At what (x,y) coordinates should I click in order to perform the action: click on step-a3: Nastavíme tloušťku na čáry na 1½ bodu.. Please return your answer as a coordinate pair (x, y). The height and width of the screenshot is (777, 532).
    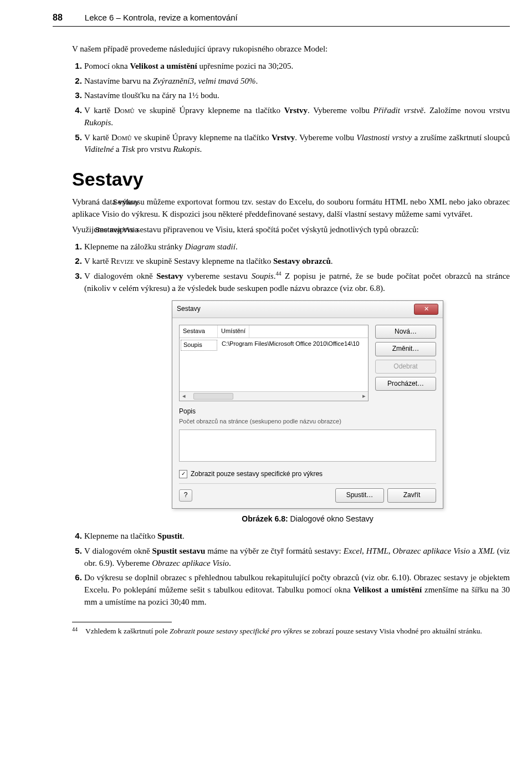
    Looking at the image, I should click on (297, 95).